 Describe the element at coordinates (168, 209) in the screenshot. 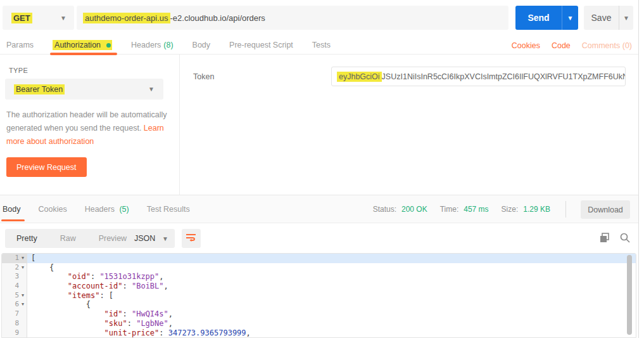

I see `response-tab-test-results: Test Results` at that location.